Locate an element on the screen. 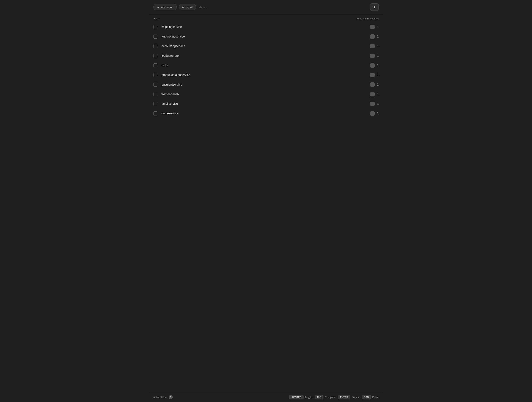  list-item: kafka1 is located at coordinates (266, 65).